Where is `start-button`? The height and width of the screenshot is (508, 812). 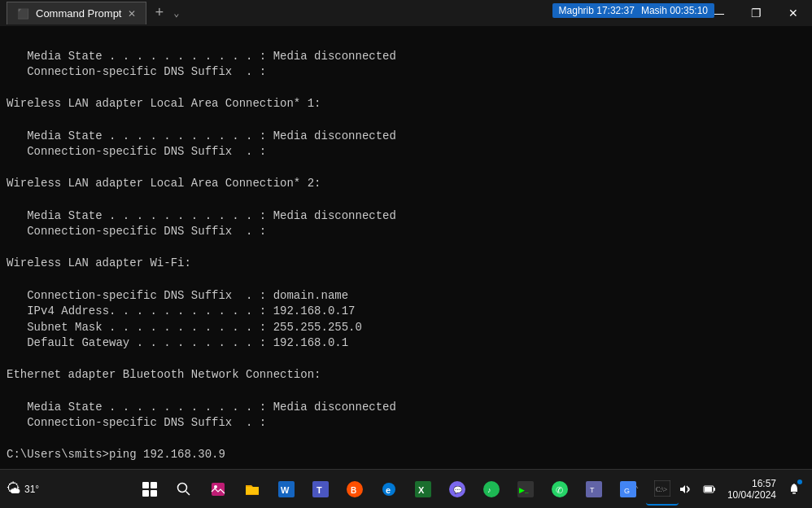 start-button is located at coordinates (150, 489).